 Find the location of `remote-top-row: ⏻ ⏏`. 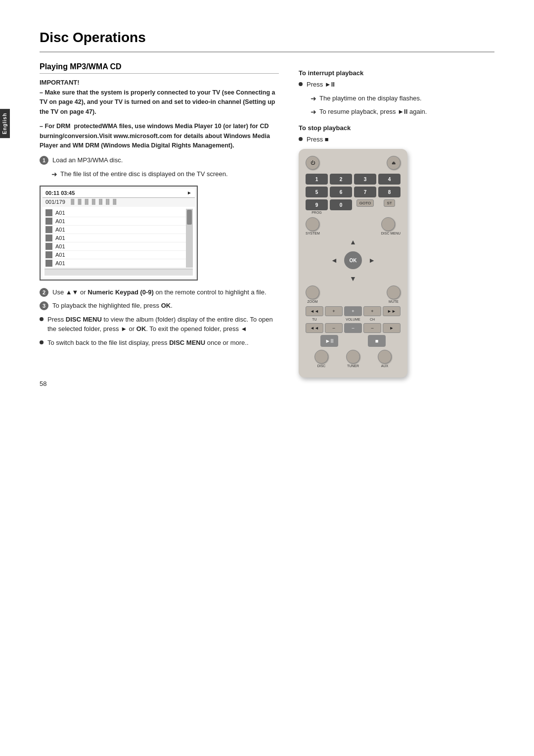

remote-top-row: ⏻ ⏏ is located at coordinates (353, 163).